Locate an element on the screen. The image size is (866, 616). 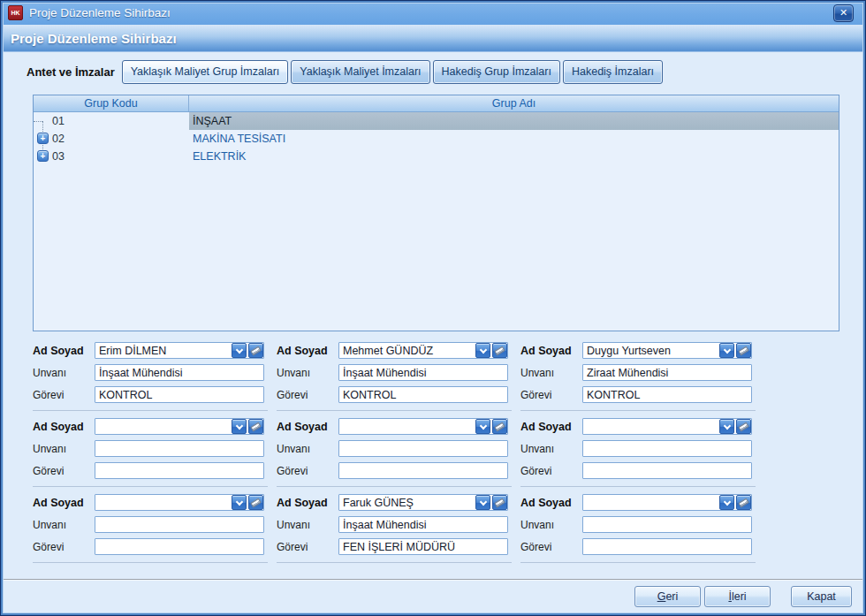
group-name-cell: İNŞAAT is located at coordinates (514, 121).